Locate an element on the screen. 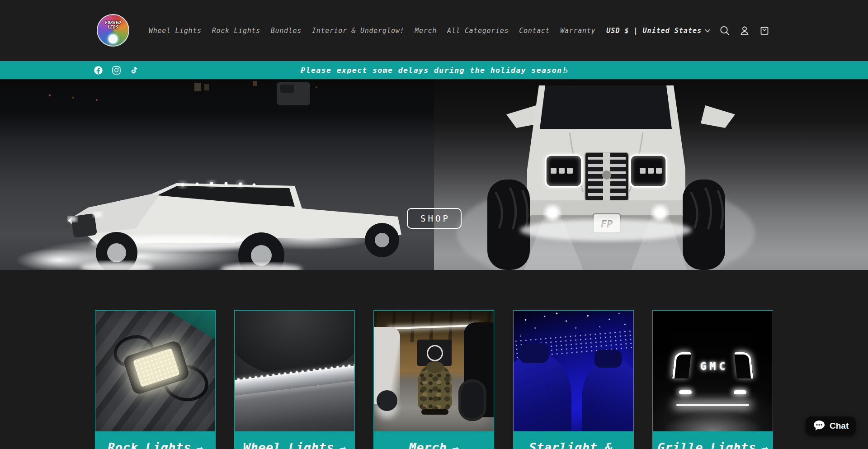 The height and width of the screenshot is (449, 868). search-button is located at coordinates (725, 31).